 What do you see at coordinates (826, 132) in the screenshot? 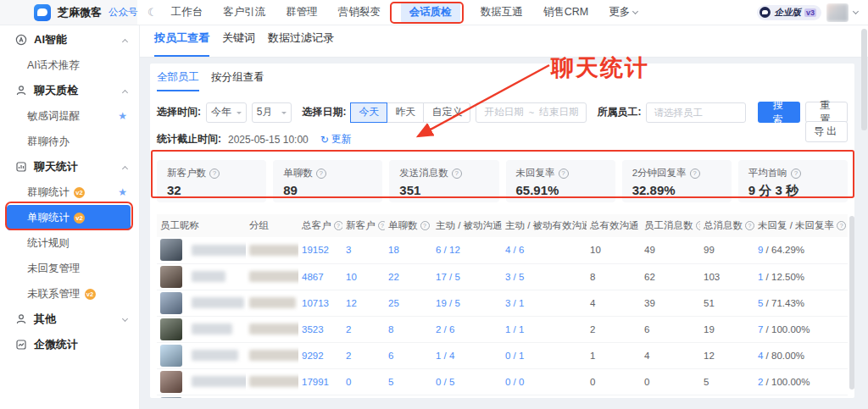
I see `export-button: 导出` at bounding box center [826, 132].